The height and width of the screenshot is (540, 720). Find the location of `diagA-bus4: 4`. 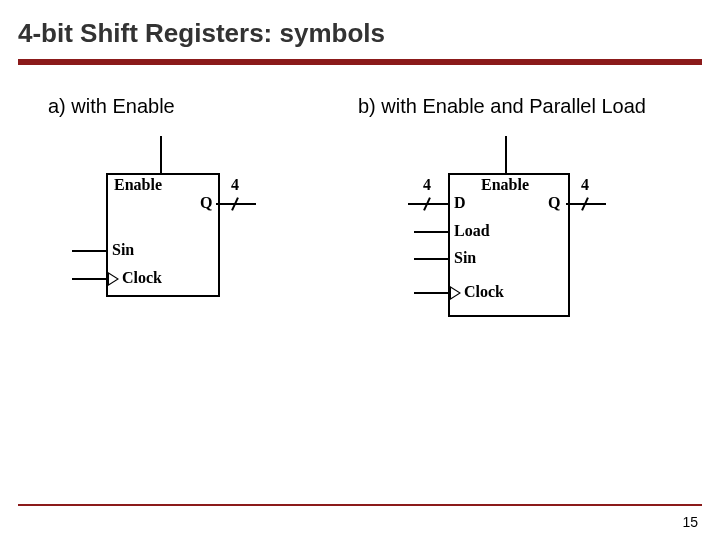

diagA-bus4: 4 is located at coordinates (235, 185).